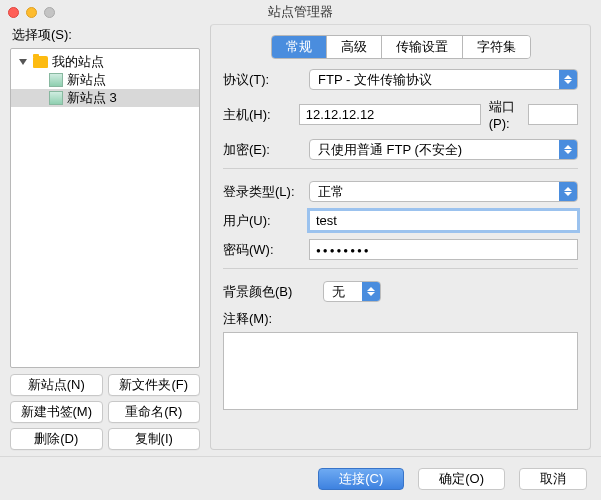  I want to click on comment-textarea, so click(400, 371).